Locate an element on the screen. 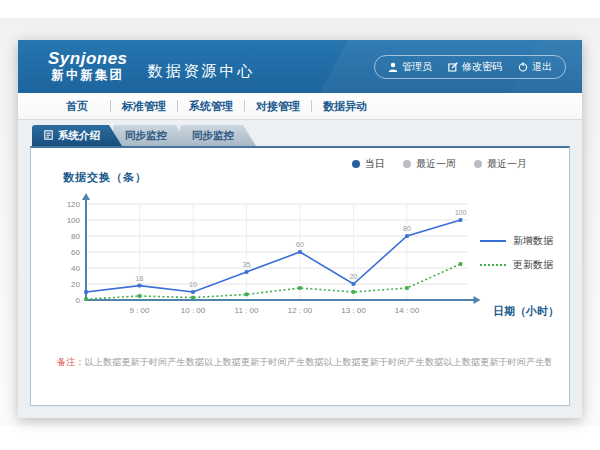 This screenshot has width=600, height=450. footnote-prefix: 备注： is located at coordinates (71, 362).